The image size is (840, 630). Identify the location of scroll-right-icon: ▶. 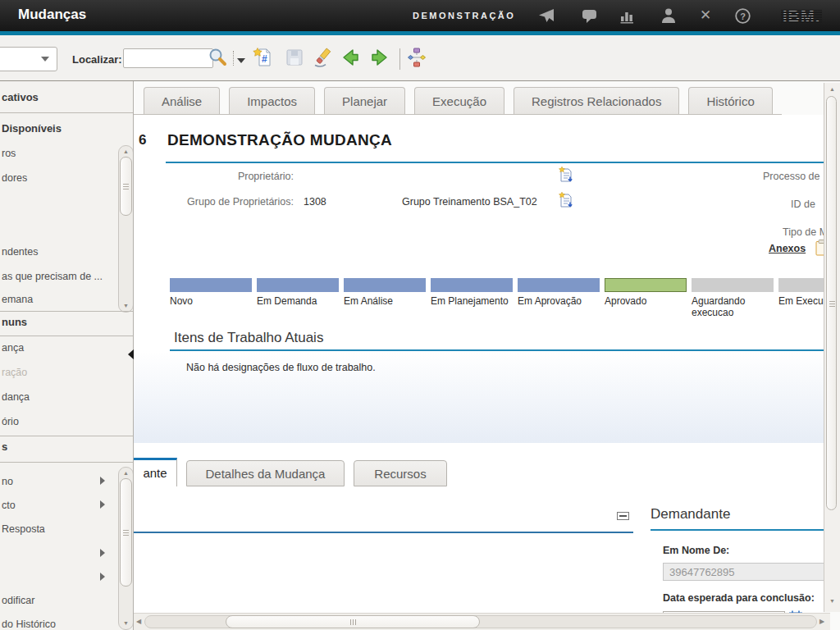
(822, 622).